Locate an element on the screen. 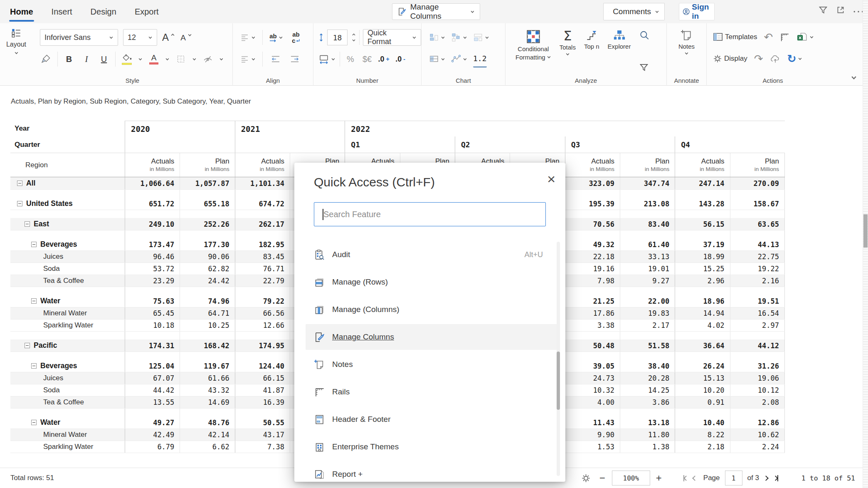  table-cell: 651.72 is located at coordinates (152, 204).